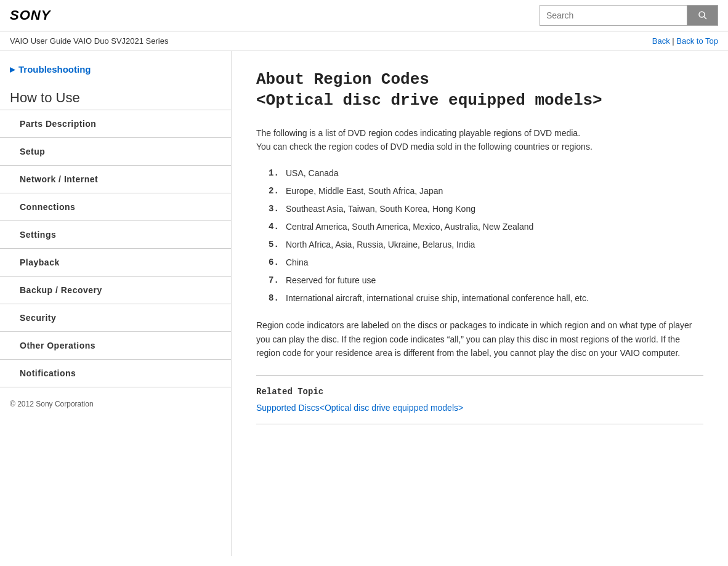 The width and height of the screenshot is (728, 566). I want to click on intro-line1: The following is a list of DVD region co…, so click(418, 133).